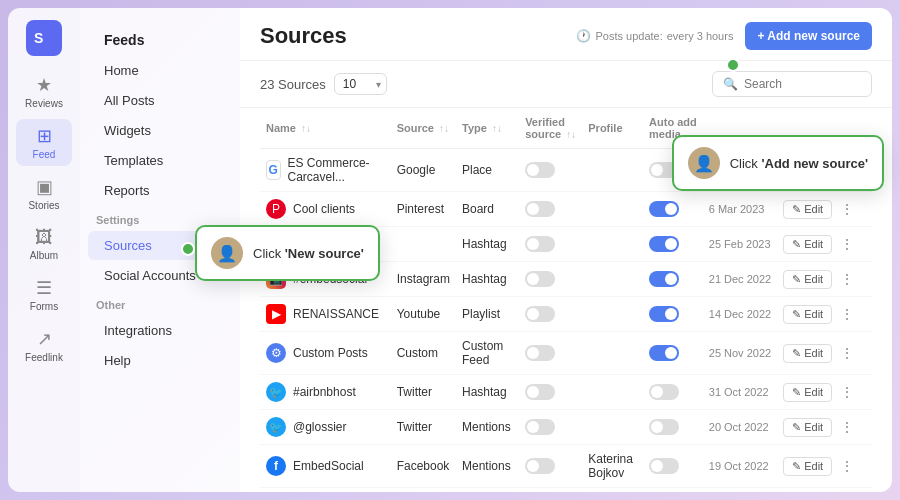 This screenshot has width=900, height=500. Describe the element at coordinates (326, 170) in the screenshot. I see `cell-name: G ES Commerce-Carcavel...` at that location.